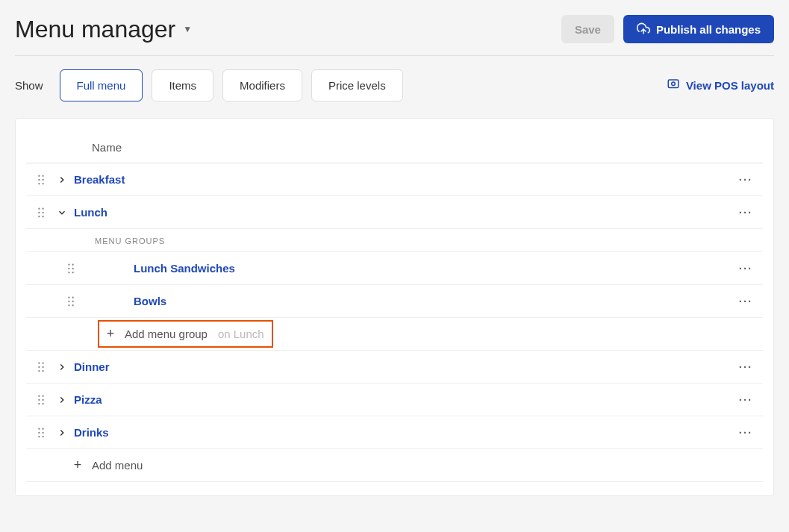  Describe the element at coordinates (405, 400) in the screenshot. I see `menu-link-pizza: Pizza` at that location.